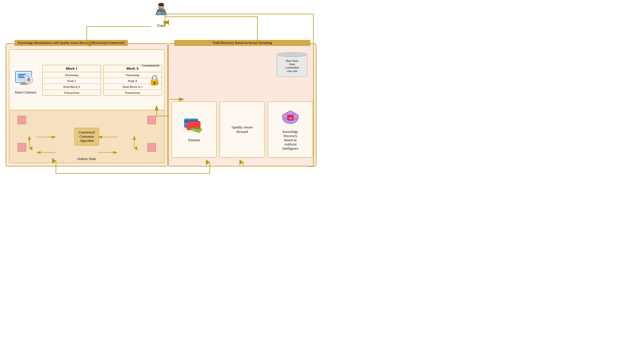 The height and width of the screenshot is (353, 644). What do you see at coordinates (133, 93) in the screenshot?
I see `blockx-row-tx: Transactions` at bounding box center [133, 93].